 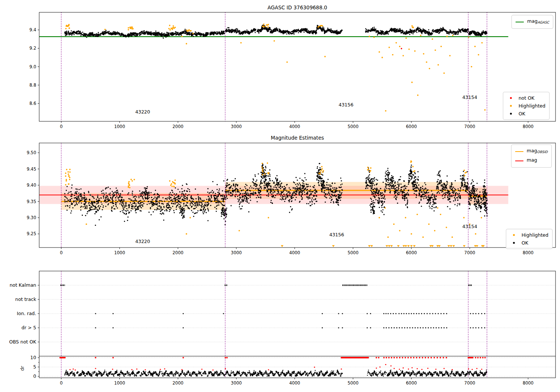 I want to click on legend-mag-agasc: magAGASC, so click(x=532, y=22).